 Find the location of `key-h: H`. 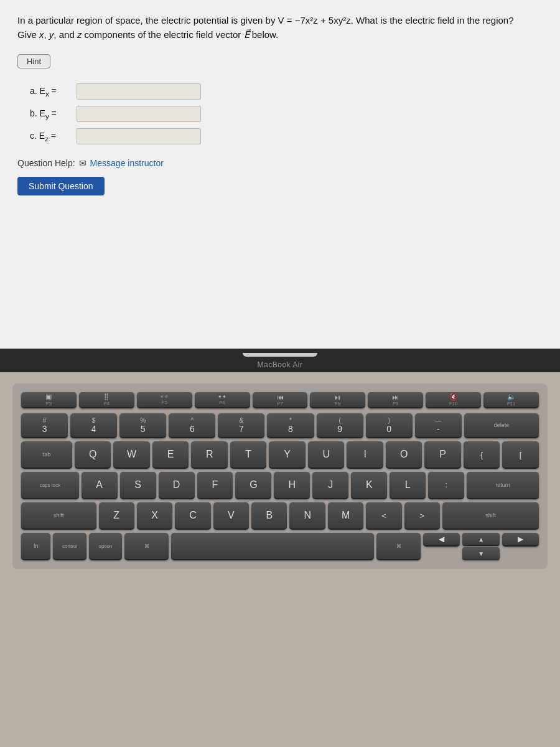

key-h: H is located at coordinates (292, 486).